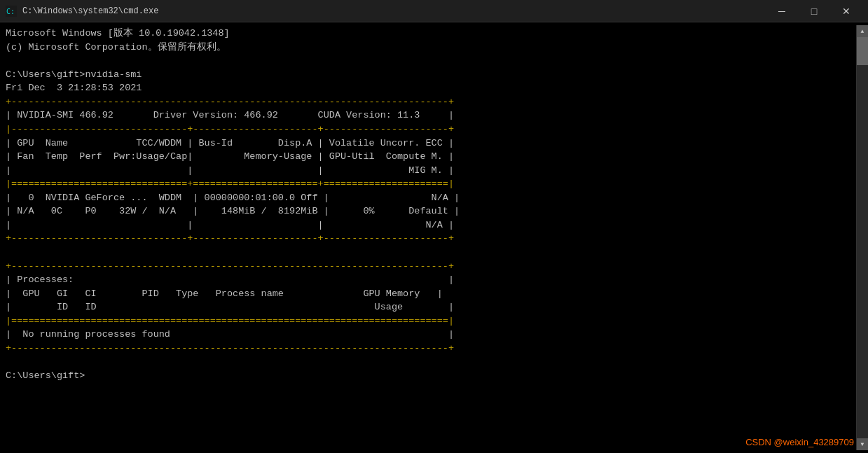 This screenshot has height=453, width=868. What do you see at coordinates (428, 102) in the screenshot?
I see `line-border1: +---------------------------------------…` at bounding box center [428, 102].